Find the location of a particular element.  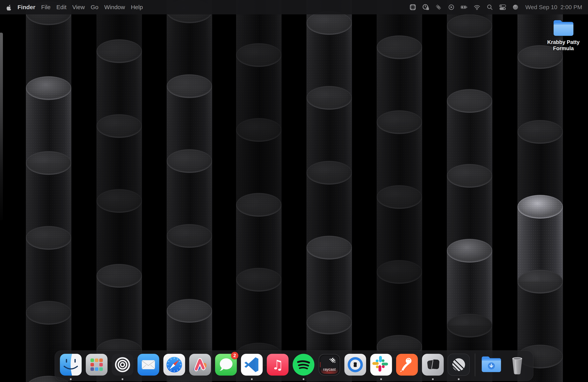

wallpaper-edge-cylinder is located at coordinates (1, 127).